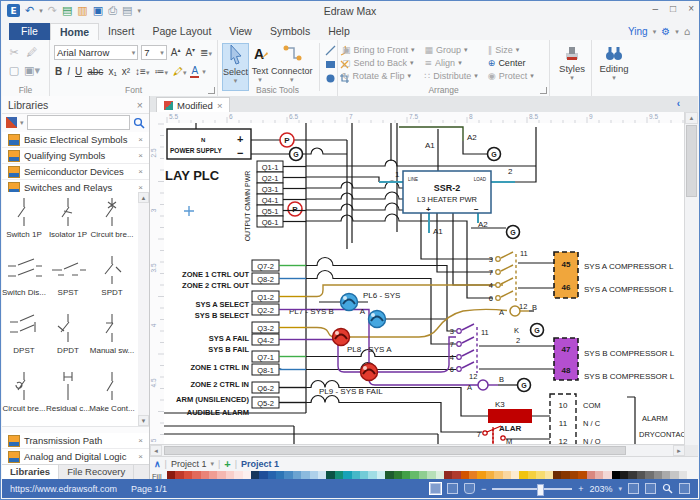 The width and height of the screenshot is (700, 500). What do you see at coordinates (112, 337) in the screenshot?
I see `symbol-manual-sw-: Manual sw...` at bounding box center [112, 337].